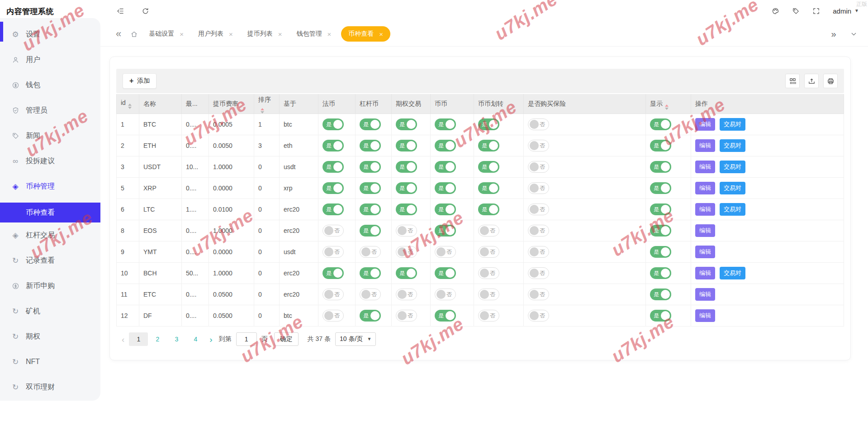  What do you see at coordinates (50, 136) in the screenshot?
I see `sidebar-item-news: 新闻` at bounding box center [50, 136].